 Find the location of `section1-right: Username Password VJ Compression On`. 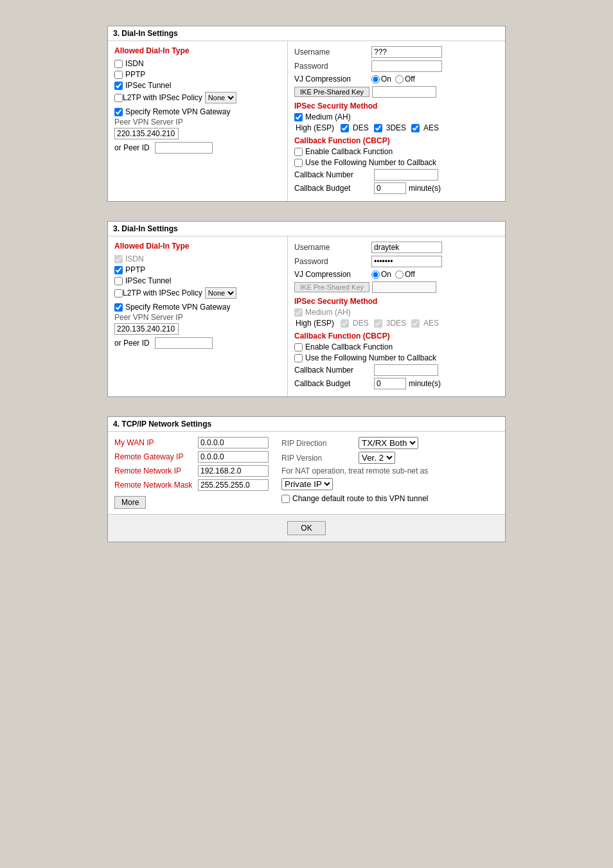

section1-right: Username Password VJ Compression On is located at coordinates (396, 121).